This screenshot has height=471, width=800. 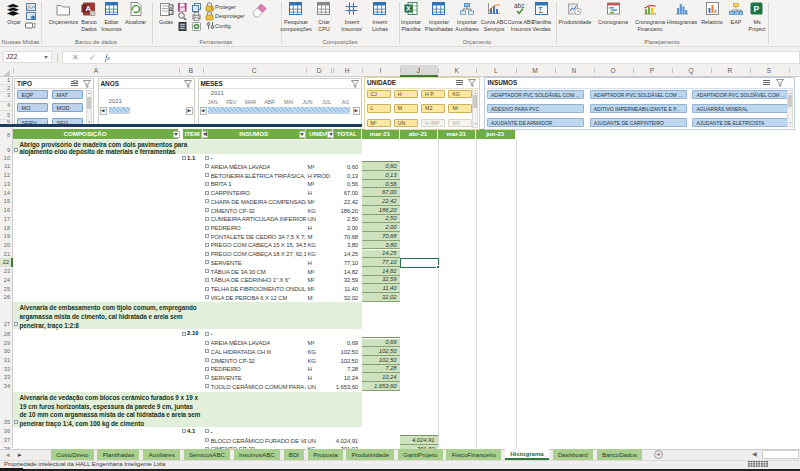 What do you see at coordinates (542, 10) in the screenshot?
I see `svg-text: Σ` at bounding box center [542, 10].